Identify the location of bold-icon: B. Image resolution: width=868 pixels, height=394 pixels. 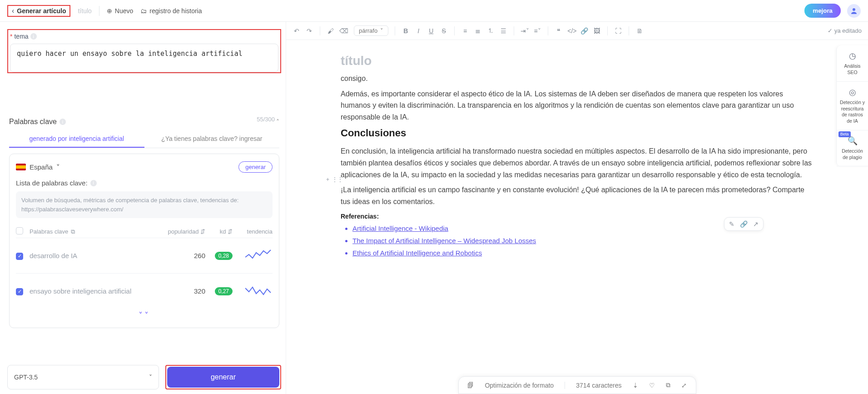
(406, 31).